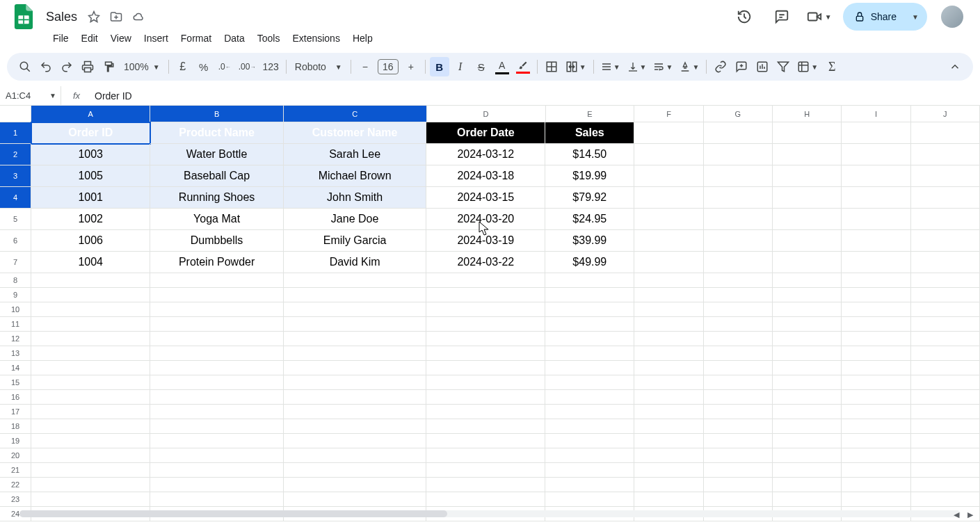  Describe the element at coordinates (946, 133) in the screenshot. I see `cell-J1` at that location.